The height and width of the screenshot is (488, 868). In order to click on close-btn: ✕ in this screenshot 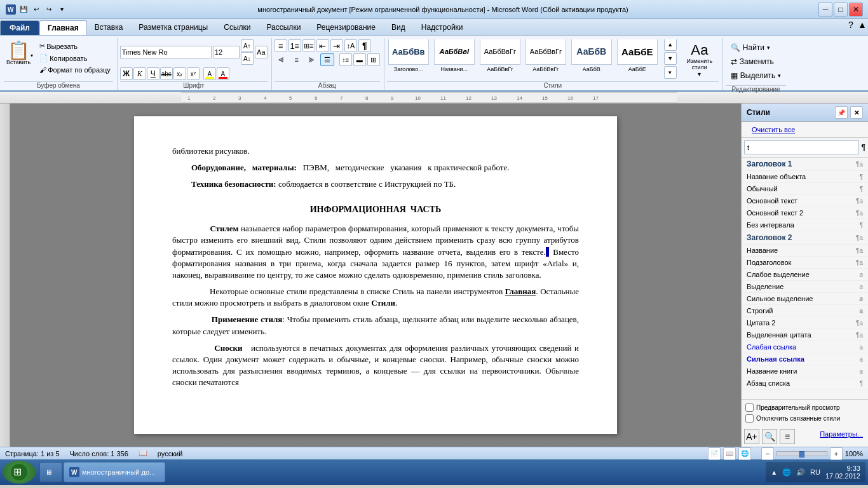, I will do `click(856, 10)`.